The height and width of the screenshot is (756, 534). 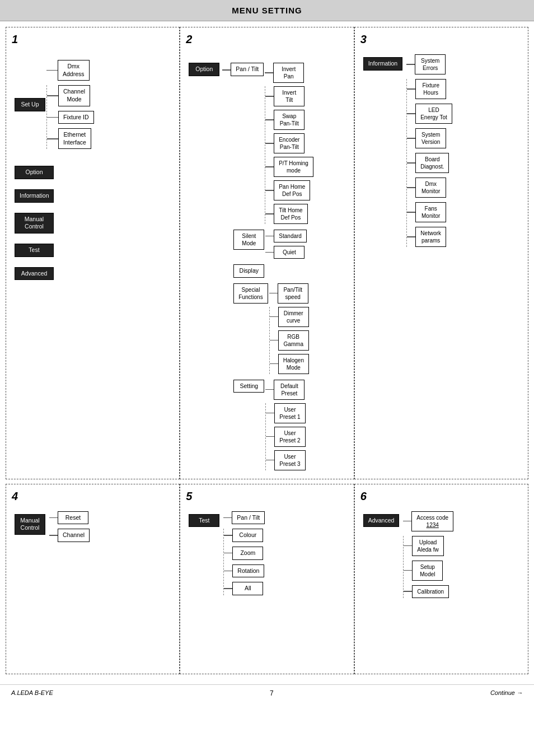 What do you see at coordinates (249, 571) in the screenshot?
I see `p5-rotation: Rotation` at bounding box center [249, 571].